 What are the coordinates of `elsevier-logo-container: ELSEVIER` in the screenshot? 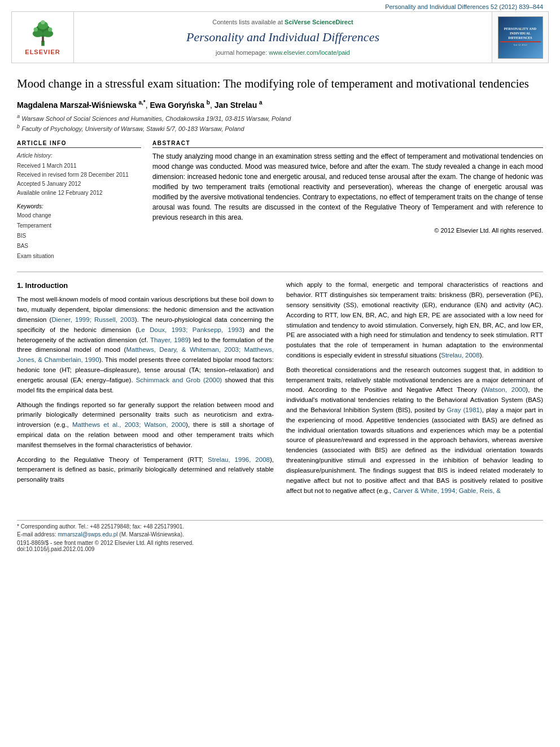 It's located at (43, 37).